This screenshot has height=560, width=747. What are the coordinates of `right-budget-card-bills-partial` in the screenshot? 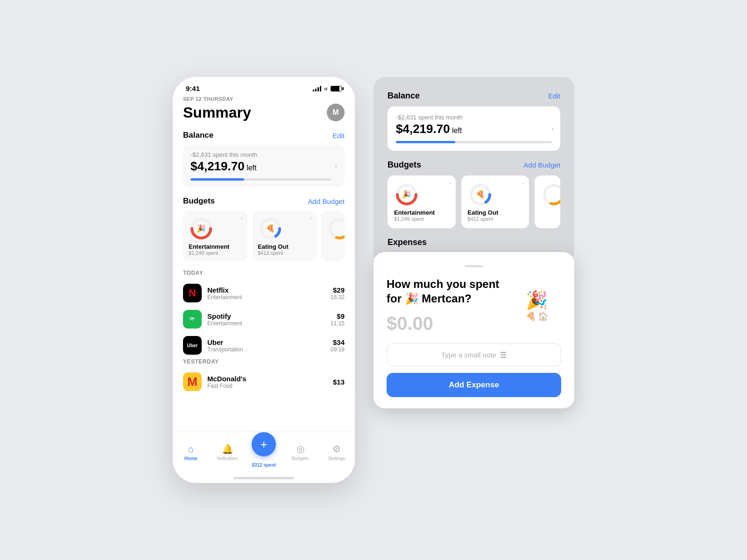 It's located at (547, 202).